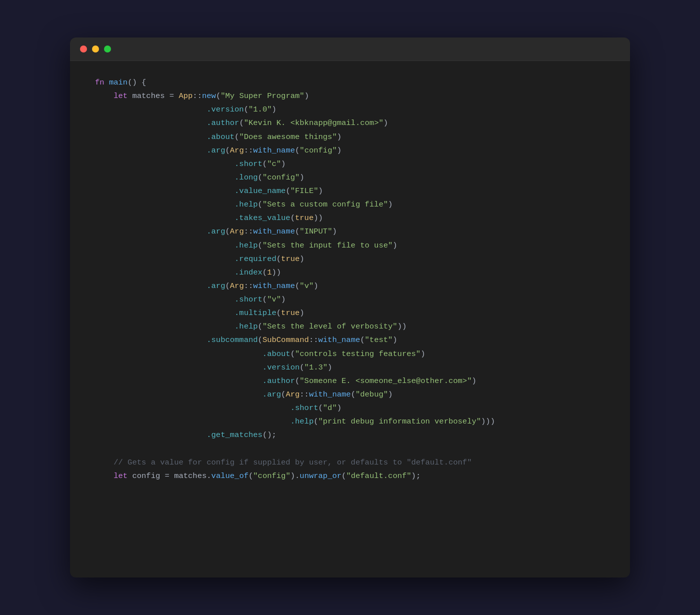 The image size is (700, 615). Describe the element at coordinates (350, 476) in the screenshot. I see `code-line-30: let config = matches.value_of("config").…` at that location.